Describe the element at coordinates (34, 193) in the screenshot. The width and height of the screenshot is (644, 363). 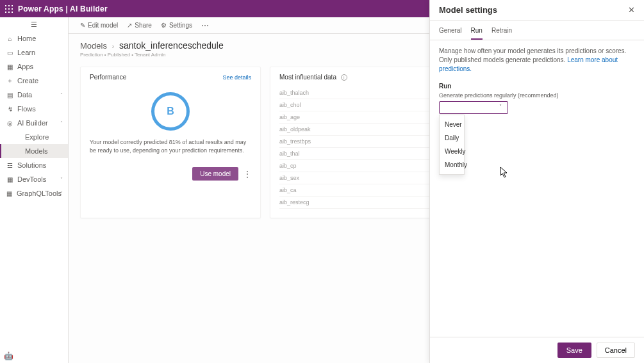
I see `nav-item-graphqltools: ▦GraphQLTools˅` at that location.